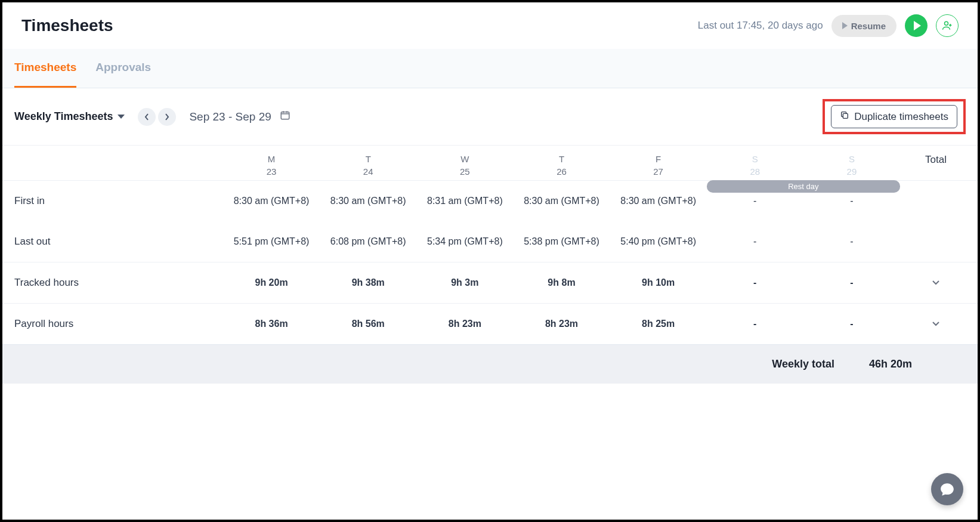  Describe the element at coordinates (271, 283) in the screenshot. I see `cell: 9h 20m` at that location.